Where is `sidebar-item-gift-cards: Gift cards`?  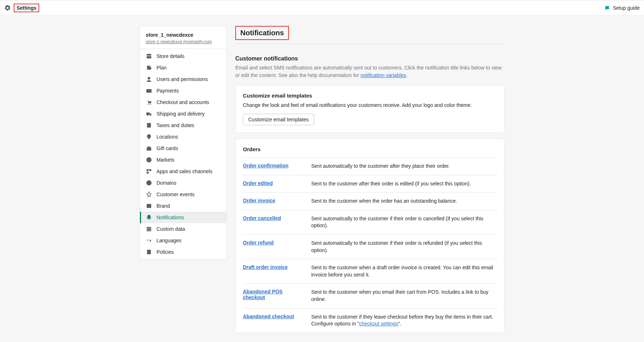
sidebar-item-gift-cards: Gift cards is located at coordinates (183, 148).